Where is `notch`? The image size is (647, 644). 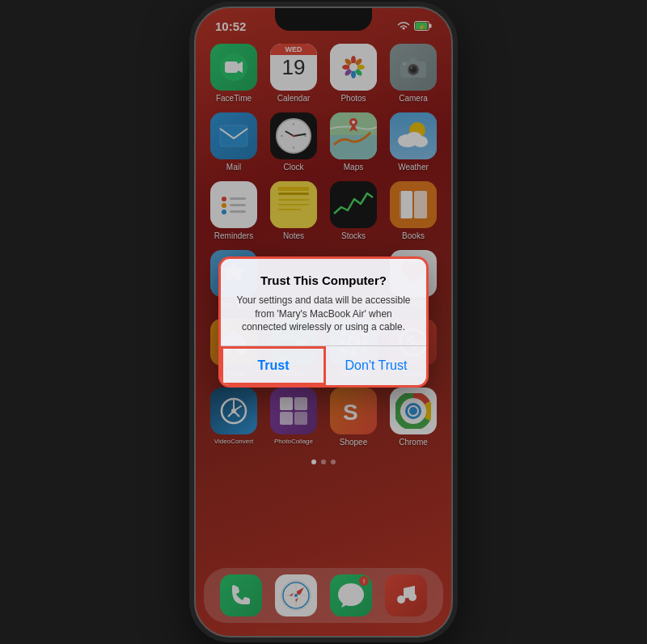
notch is located at coordinates (324, 19).